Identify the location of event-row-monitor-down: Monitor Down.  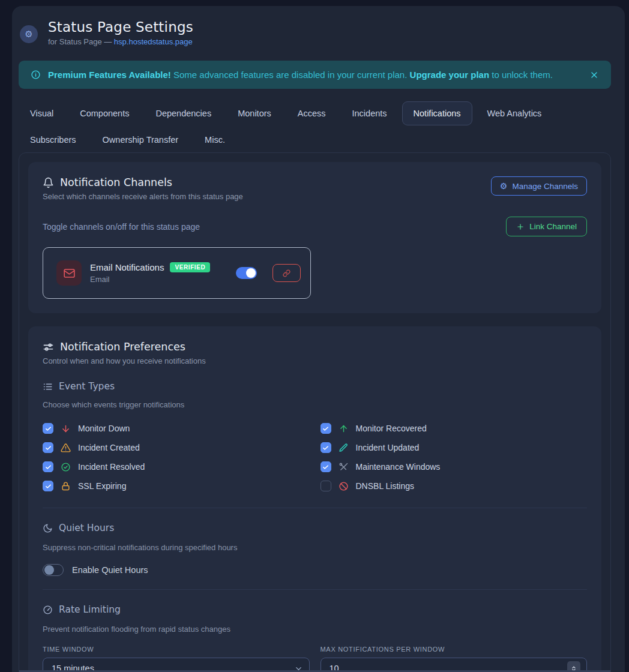
(176, 428).